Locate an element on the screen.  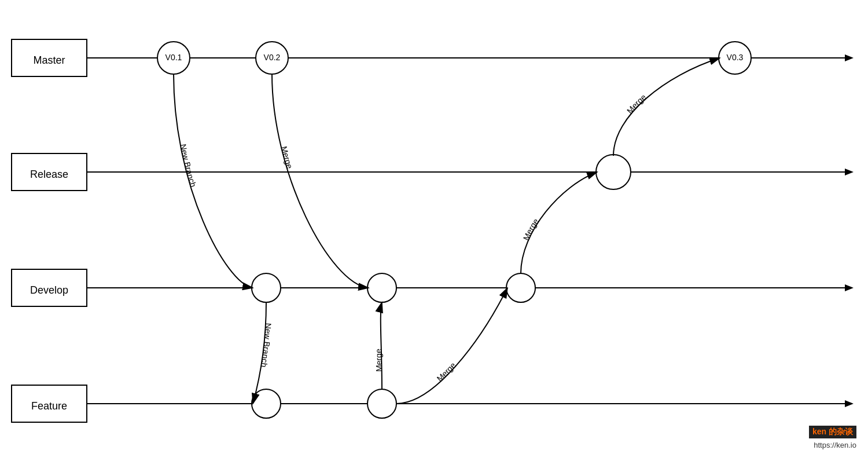
feature-label: Feature is located at coordinates (49, 406).